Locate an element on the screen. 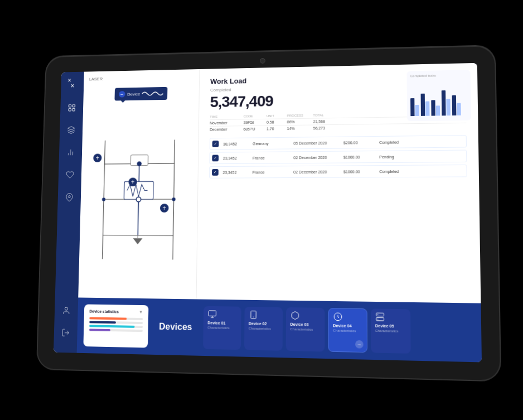 The width and height of the screenshot is (523, 420). sidebar-item-grid is located at coordinates (71, 107).